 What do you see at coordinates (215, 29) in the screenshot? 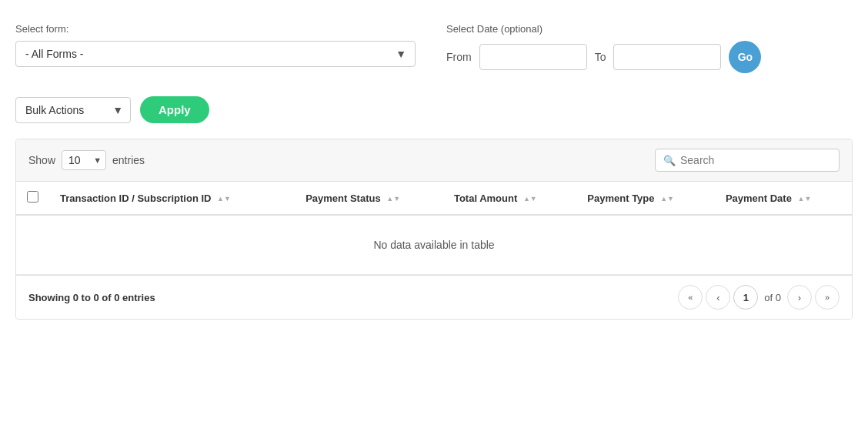
I see `form-select-label: Select form:` at bounding box center [215, 29].